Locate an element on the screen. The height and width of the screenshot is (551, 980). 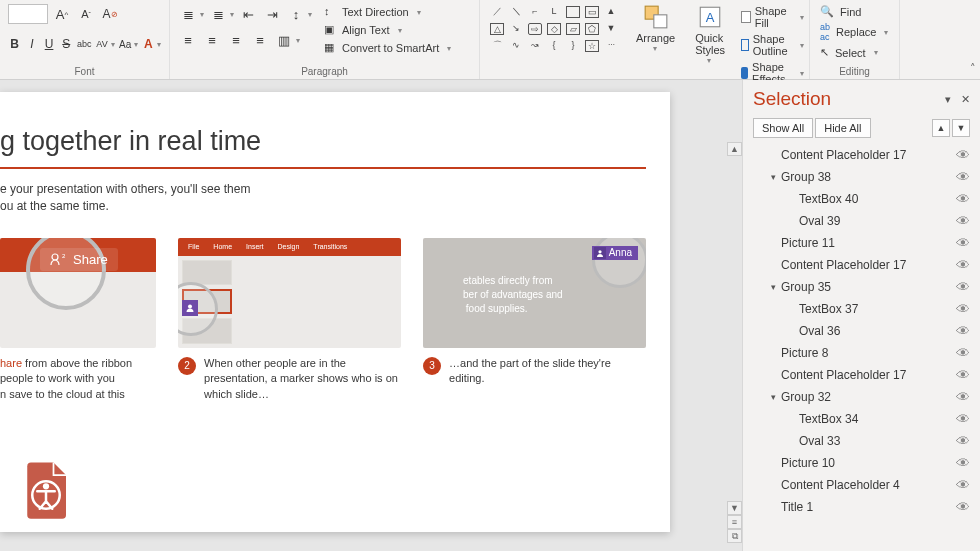
editing-group: 🔍Find abacReplace▾ ↖Select▾ Editing is located at coordinates (855, 40).